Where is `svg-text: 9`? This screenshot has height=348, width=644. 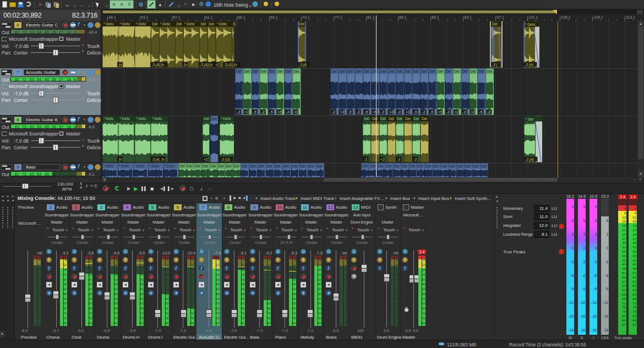
svg-text: 9 is located at coordinates (596, 207).